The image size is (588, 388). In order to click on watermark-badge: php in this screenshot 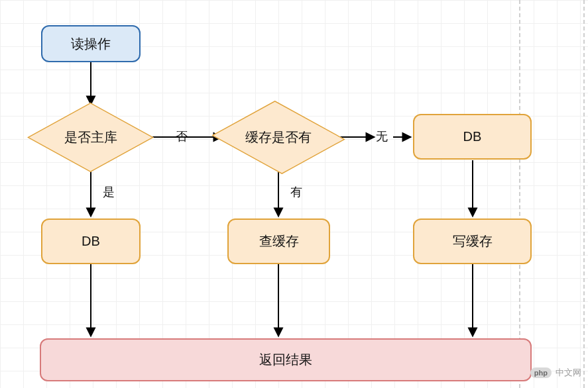, I will do `click(541, 373)`.